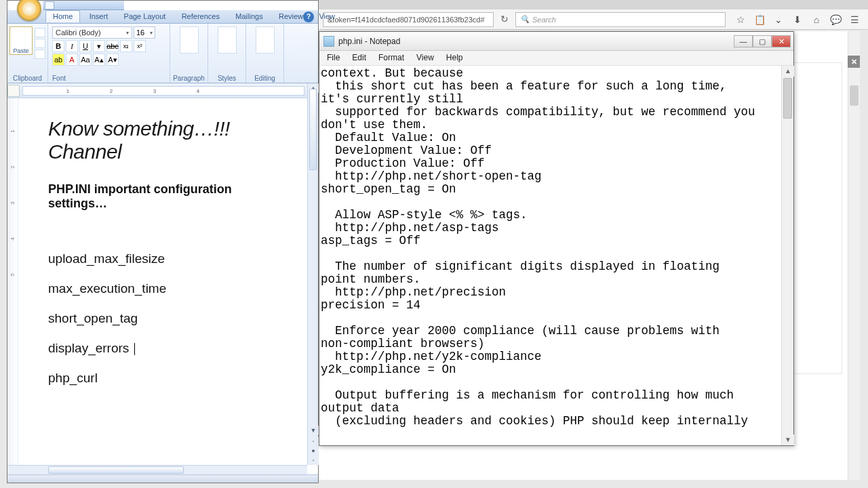  I want to click on chat-icon: 💬, so click(835, 20).